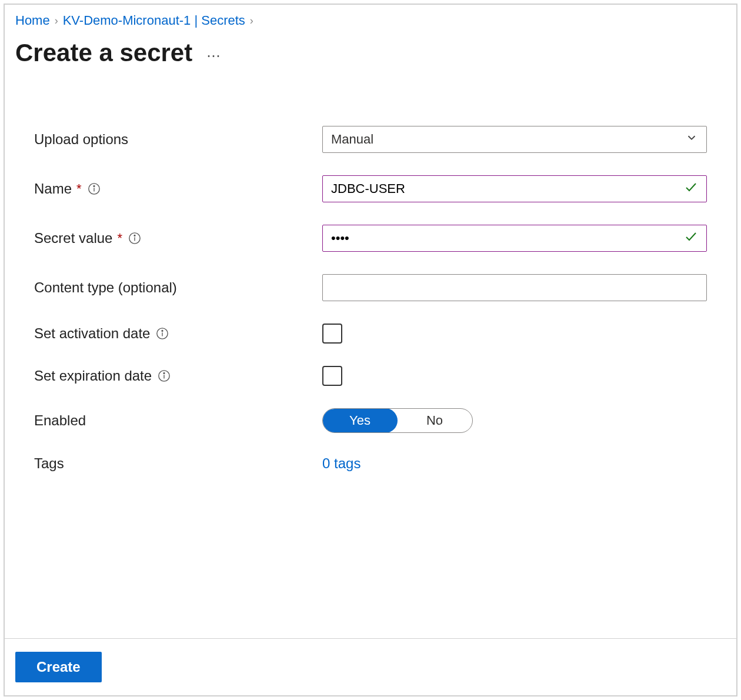  Describe the element at coordinates (370, 667) in the screenshot. I see `bottom-action-bar: Create` at that location.